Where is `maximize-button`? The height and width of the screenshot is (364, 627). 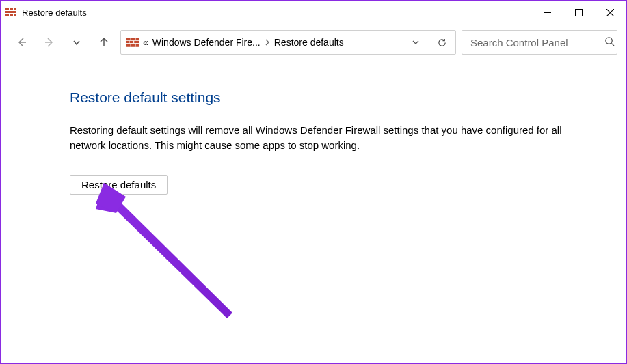 maximize-button is located at coordinates (578, 12).